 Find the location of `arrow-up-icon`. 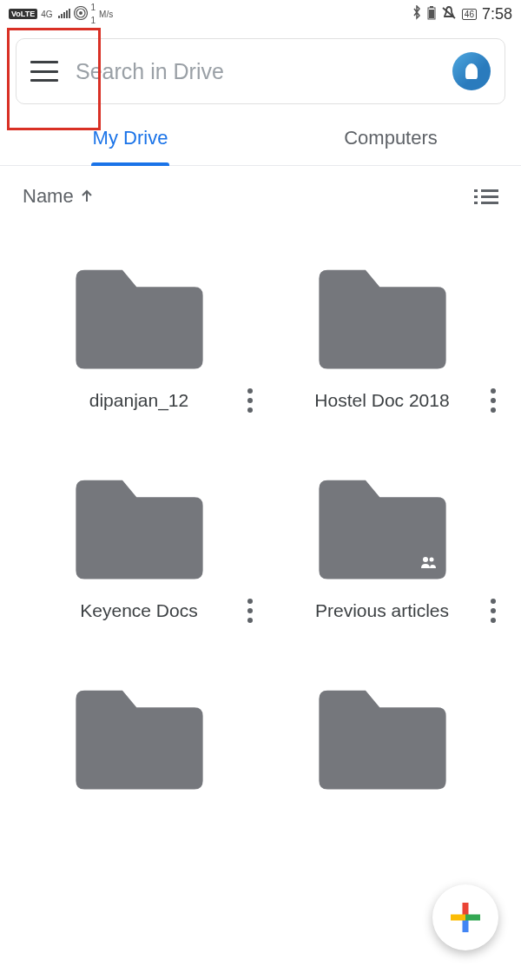

arrow-up-icon is located at coordinates (87, 196).